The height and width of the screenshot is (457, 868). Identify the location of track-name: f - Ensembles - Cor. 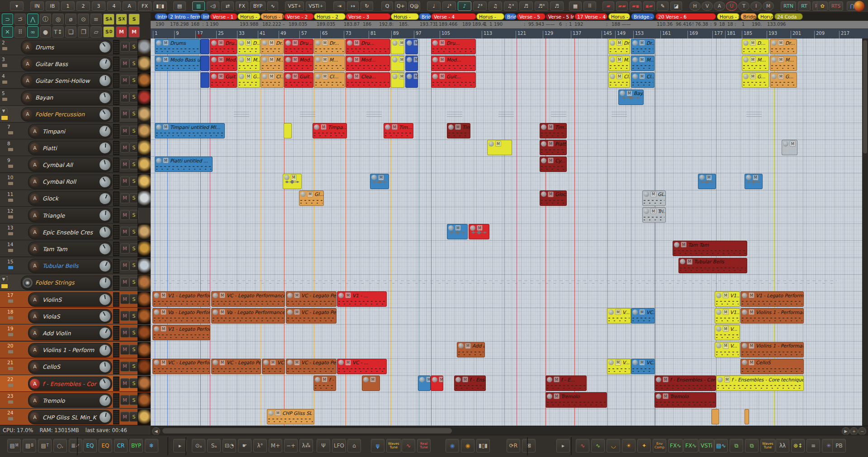
(71, 384).